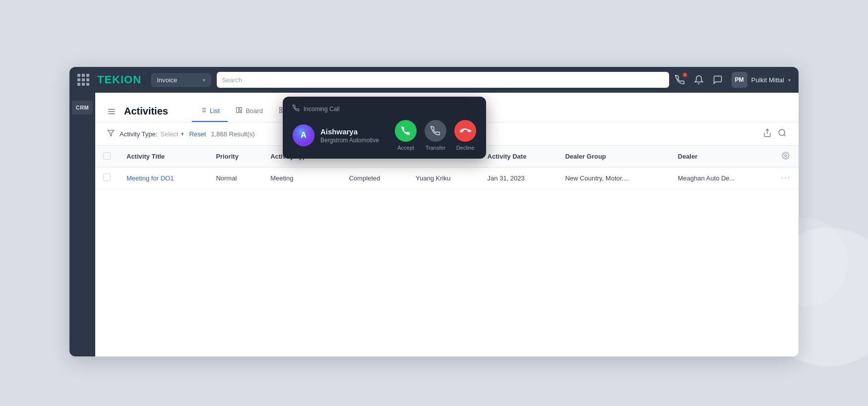 This screenshot has width=868, height=406. I want to click on table-row: Meeting for DO1 Normal Meeting Completed…, so click(447, 178).